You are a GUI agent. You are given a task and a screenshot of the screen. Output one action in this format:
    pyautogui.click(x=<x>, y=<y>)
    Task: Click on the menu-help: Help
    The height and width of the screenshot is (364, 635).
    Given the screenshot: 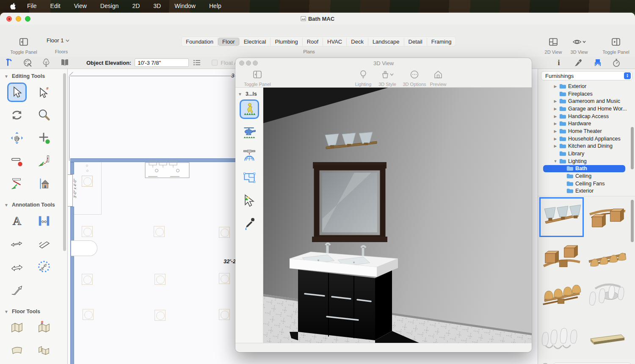 What is the action you would take?
    pyautogui.click(x=215, y=6)
    